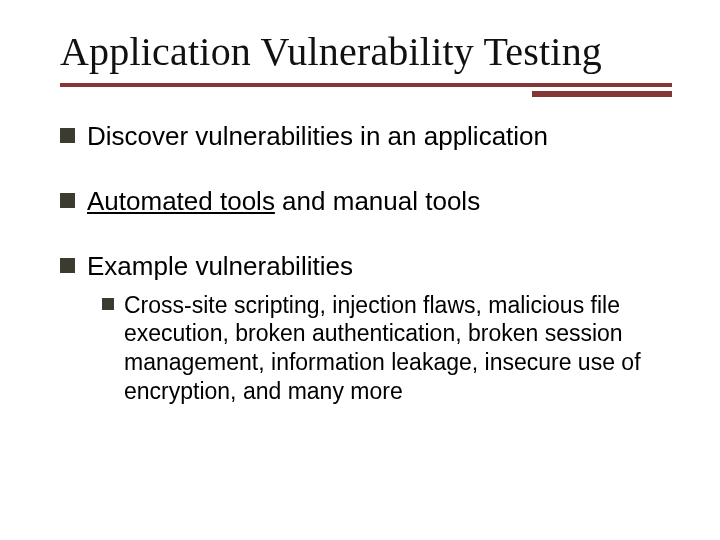 The image size is (720, 540). What do you see at coordinates (366, 94) in the screenshot?
I see `title-accent-wrap` at bounding box center [366, 94].